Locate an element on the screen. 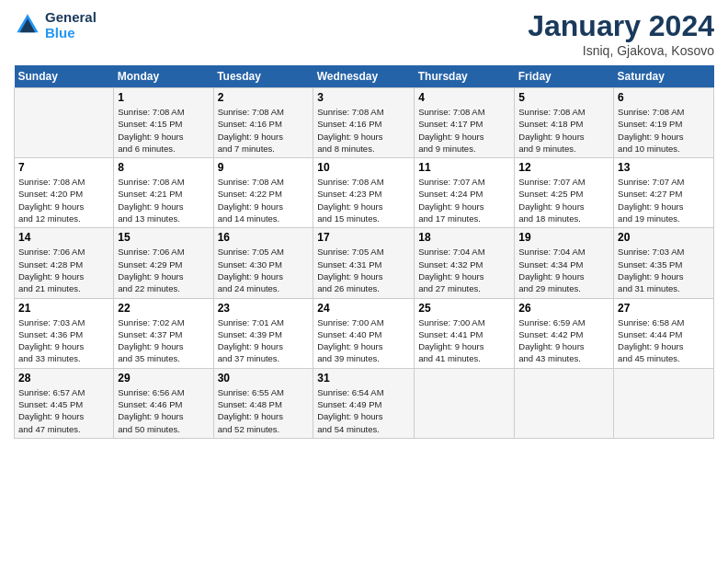  calendar-cell: 5Sunrise: 7:08 AM Sunset: 4:18 PM Daylig… is located at coordinates (564, 123).